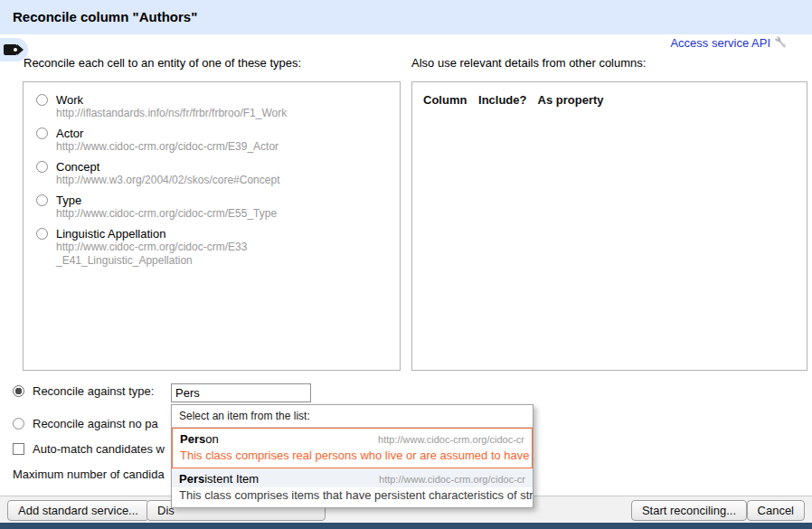 The height and width of the screenshot is (529, 812). I want to click on columns-section-label: Also use relevant details from other col…, so click(528, 63).